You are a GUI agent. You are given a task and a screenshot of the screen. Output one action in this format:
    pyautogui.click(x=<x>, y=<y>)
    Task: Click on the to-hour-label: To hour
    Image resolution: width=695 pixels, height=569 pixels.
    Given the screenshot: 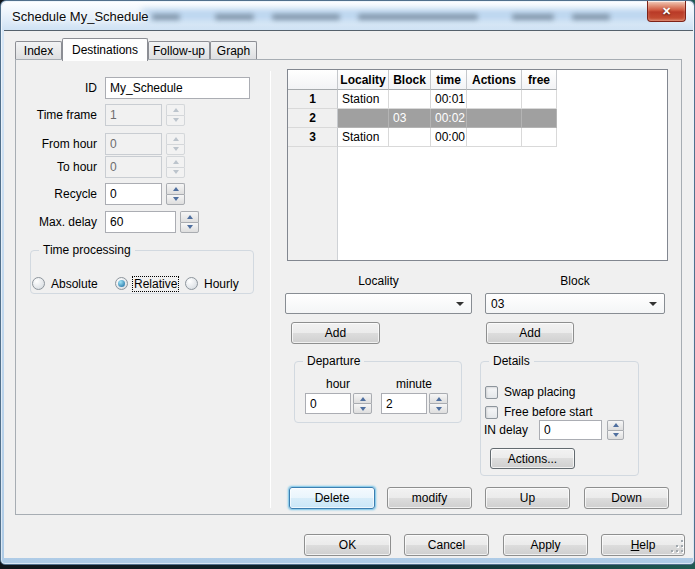 What is the action you would take?
    pyautogui.click(x=56, y=167)
    